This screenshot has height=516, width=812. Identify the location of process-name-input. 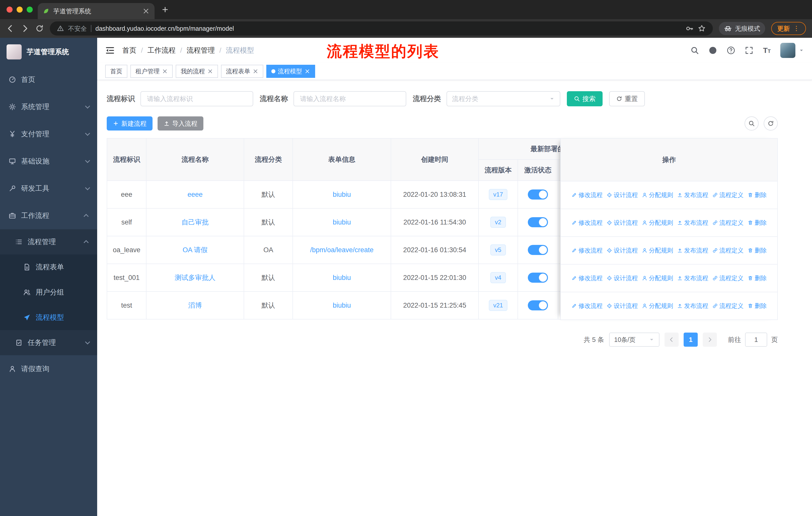
(350, 99).